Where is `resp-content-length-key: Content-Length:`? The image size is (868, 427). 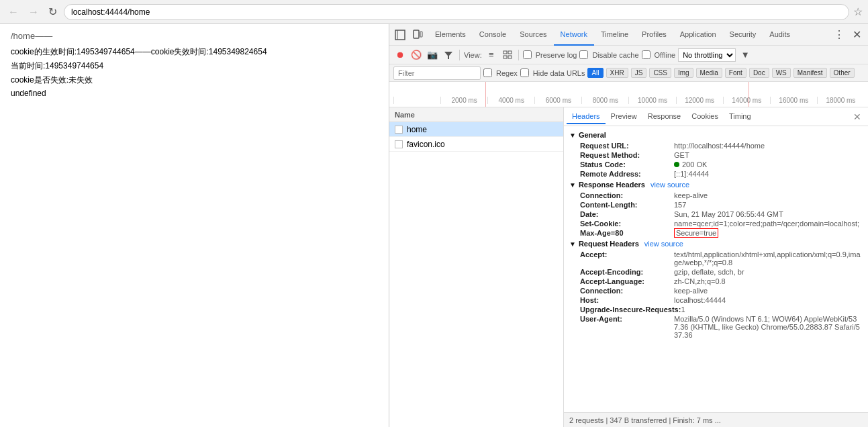
resp-content-length-key: Content-Length: is located at coordinates (627, 205).